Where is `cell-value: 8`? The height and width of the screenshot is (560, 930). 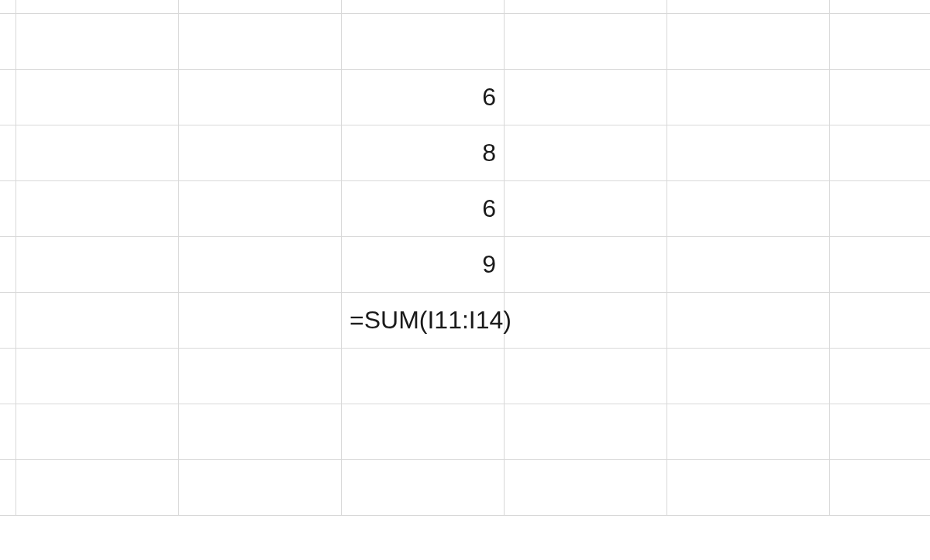
cell-value: 8 is located at coordinates (489, 153).